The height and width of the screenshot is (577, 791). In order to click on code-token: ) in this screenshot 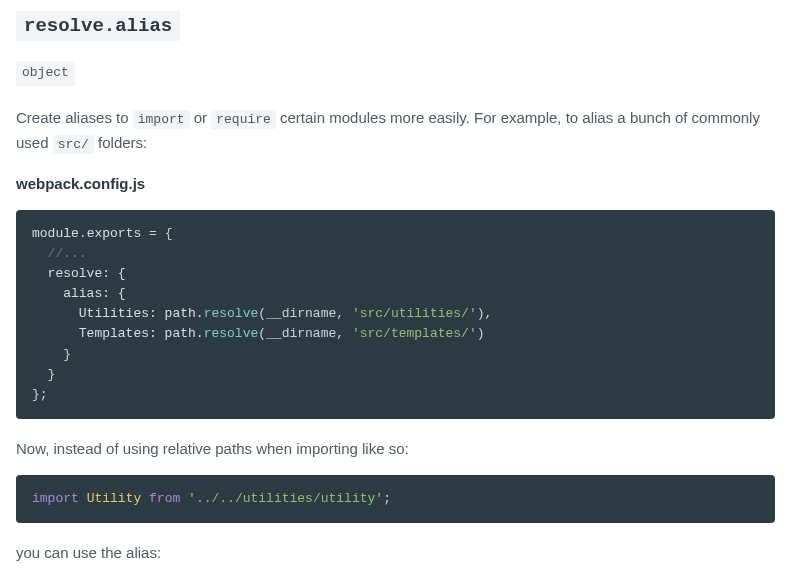, I will do `click(481, 334)`.